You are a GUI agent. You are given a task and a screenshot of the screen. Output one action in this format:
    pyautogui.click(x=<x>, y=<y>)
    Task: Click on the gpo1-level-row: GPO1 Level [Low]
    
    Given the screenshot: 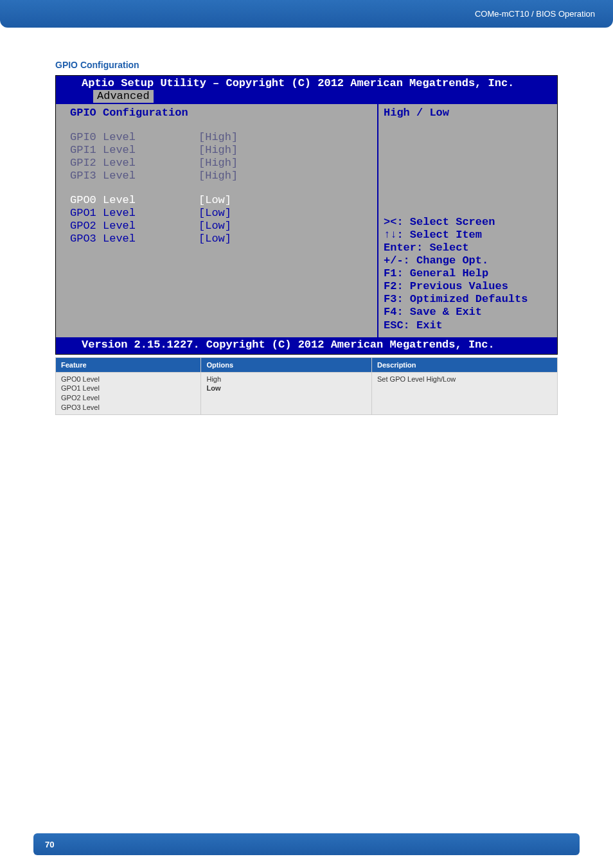 What is the action you would take?
    pyautogui.click(x=221, y=213)
    